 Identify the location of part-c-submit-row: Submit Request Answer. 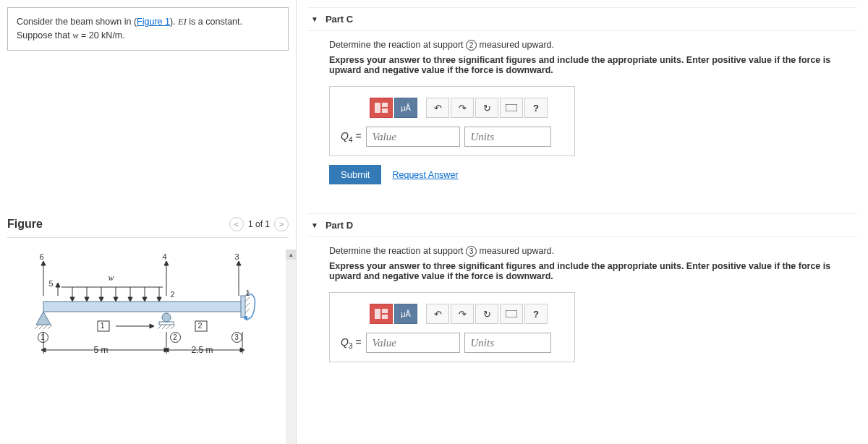
(582, 175).